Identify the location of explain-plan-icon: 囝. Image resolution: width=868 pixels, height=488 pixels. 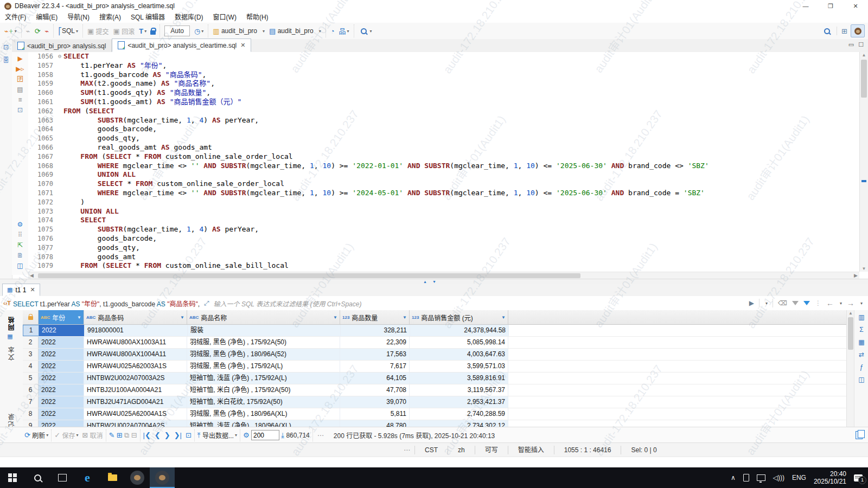
(20, 79).